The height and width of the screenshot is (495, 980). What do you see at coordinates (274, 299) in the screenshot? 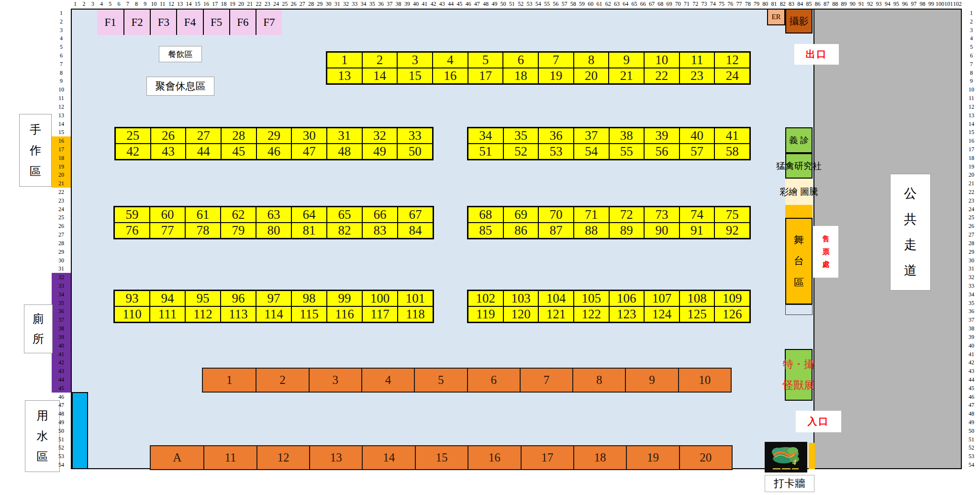
I see `booth-cell: 97` at bounding box center [274, 299].